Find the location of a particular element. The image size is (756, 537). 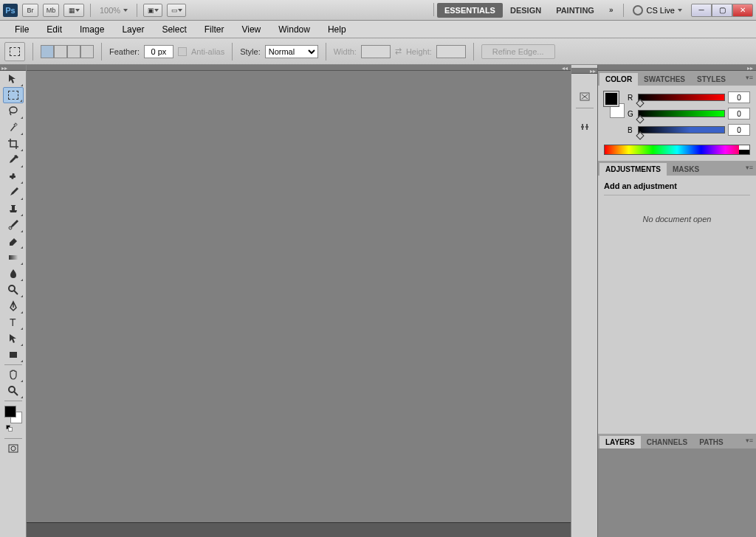

selection-new-button is located at coordinates (47, 52).